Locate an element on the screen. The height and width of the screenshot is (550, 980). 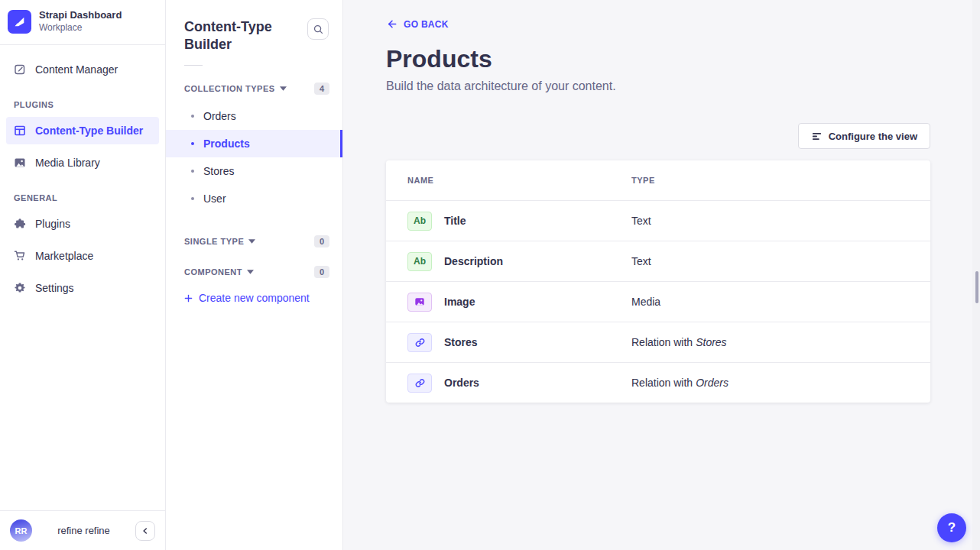
field-type-target: Orders is located at coordinates (712, 383).